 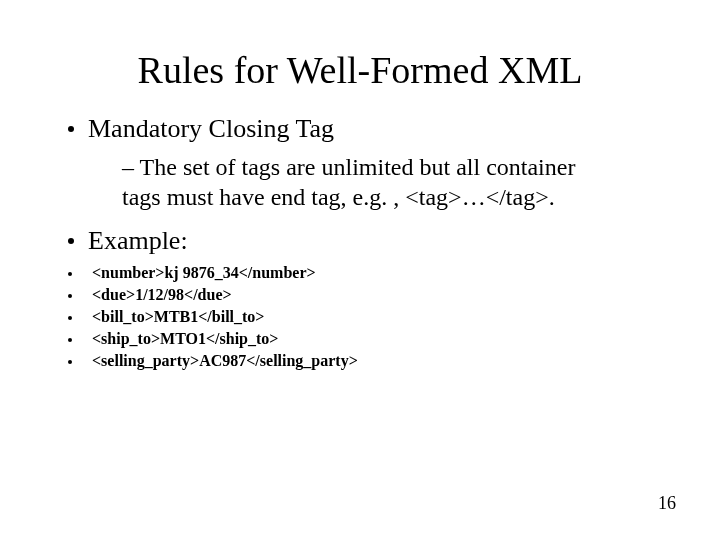 I want to click on code-text: <bill_to>MTB1</bill_to>, so click(x=178, y=317).